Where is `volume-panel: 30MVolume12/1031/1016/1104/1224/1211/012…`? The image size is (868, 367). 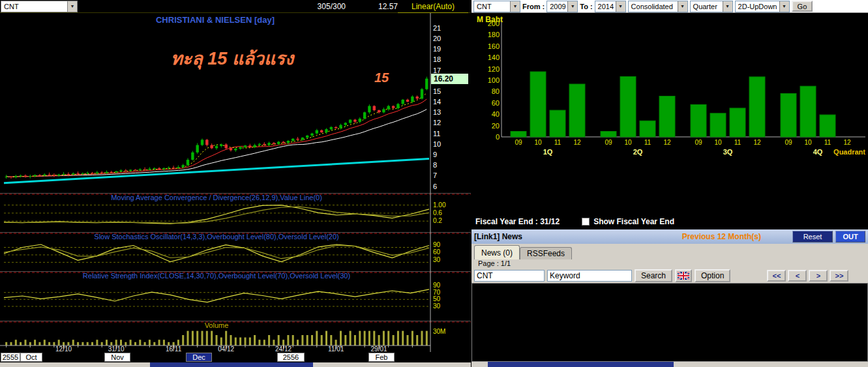
volume-panel: 30MVolume12/1031/1016/1104/1224/1211/012… is located at coordinates (235, 336).